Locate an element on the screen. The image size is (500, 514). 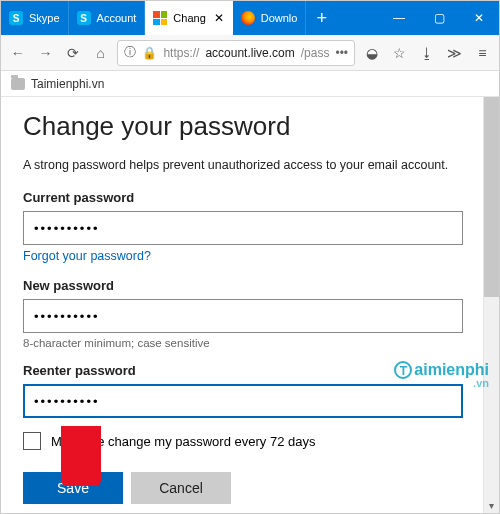
tab-account: S Account is located at coordinates (108, 18).